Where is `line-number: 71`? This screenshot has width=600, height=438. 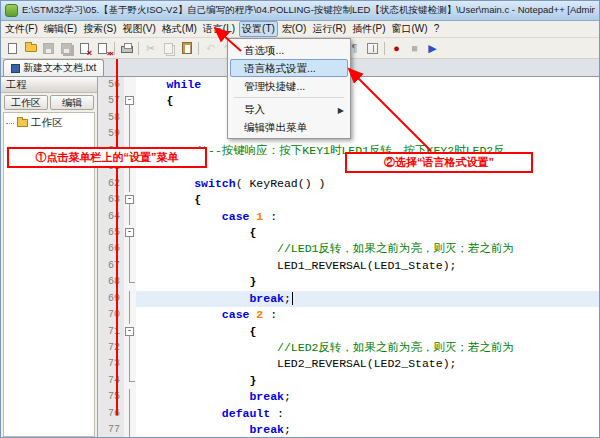 line-number: 71 is located at coordinates (111, 332).